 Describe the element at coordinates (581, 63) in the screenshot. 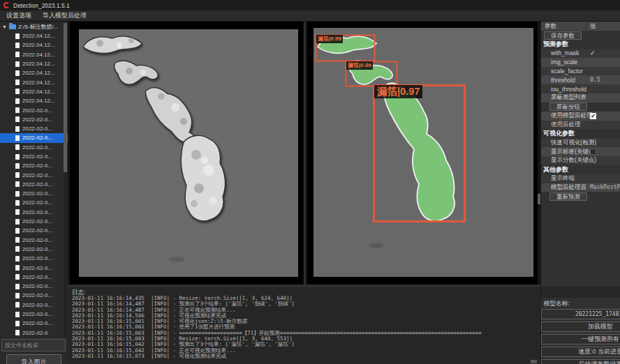

I see `param-row-img-scale: img_scale` at that location.